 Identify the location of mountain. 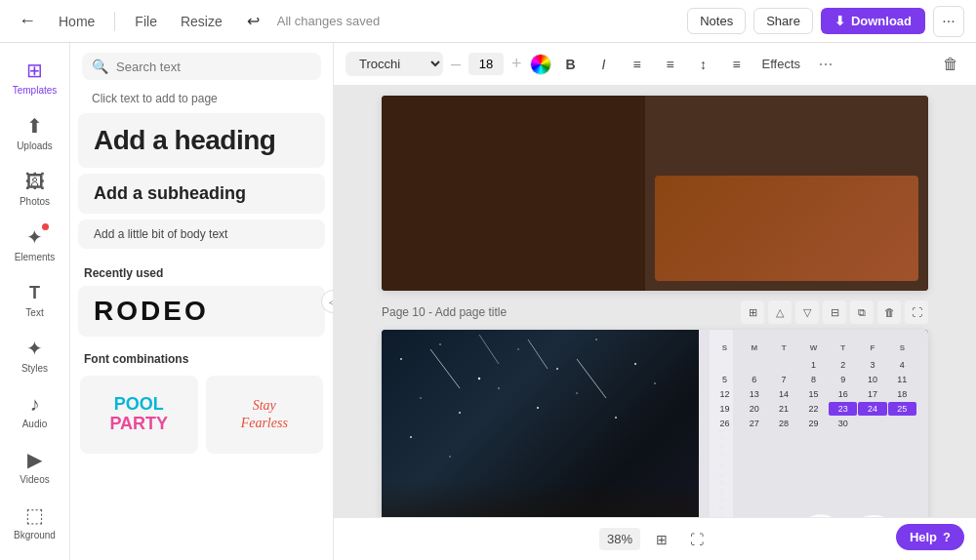
(546, 500).